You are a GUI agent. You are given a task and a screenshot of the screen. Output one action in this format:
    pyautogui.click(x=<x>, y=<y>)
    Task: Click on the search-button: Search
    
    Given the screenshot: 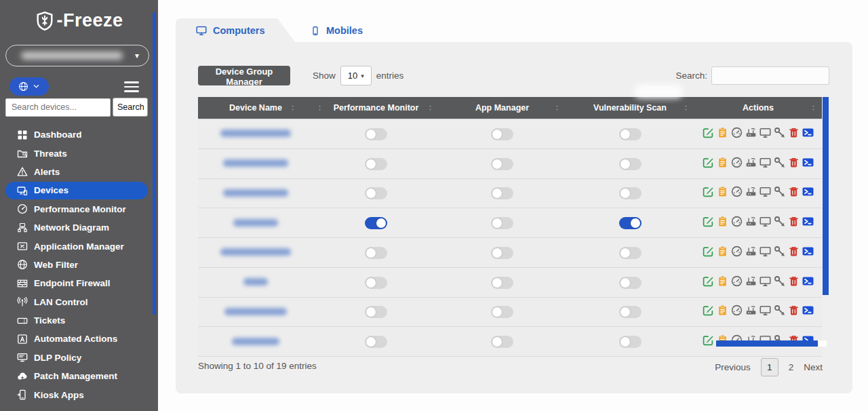 What is the action you would take?
    pyautogui.click(x=130, y=107)
    